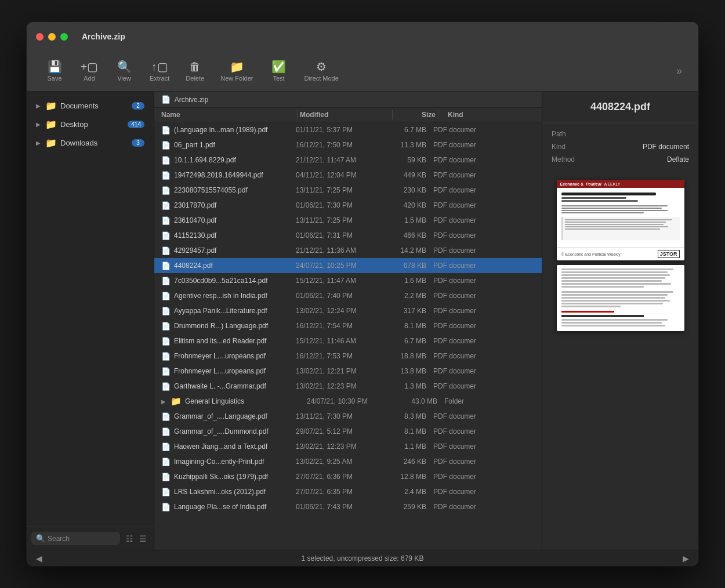 The image size is (725, 588). What do you see at coordinates (362, 71) in the screenshot?
I see `toolbar: 💾 Save +▢ Add 🔍 View ↑▢ Extract 🗑 Delete…` at bounding box center [362, 71].